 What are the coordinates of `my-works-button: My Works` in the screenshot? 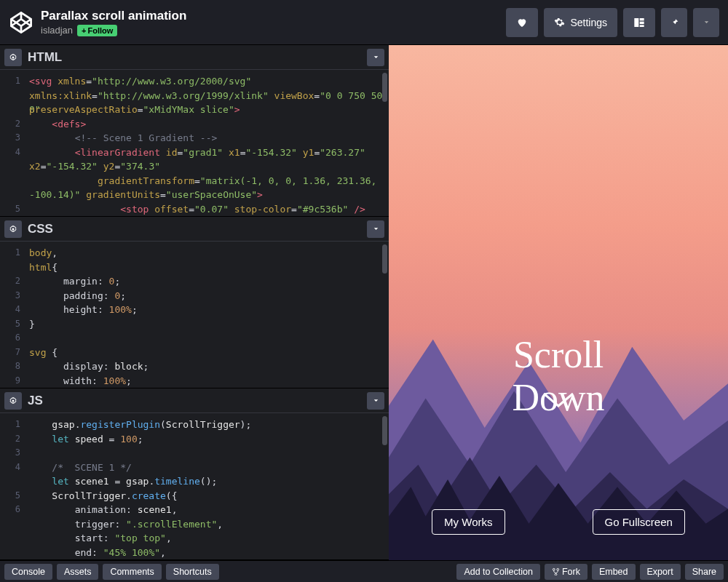 It's located at (468, 522).